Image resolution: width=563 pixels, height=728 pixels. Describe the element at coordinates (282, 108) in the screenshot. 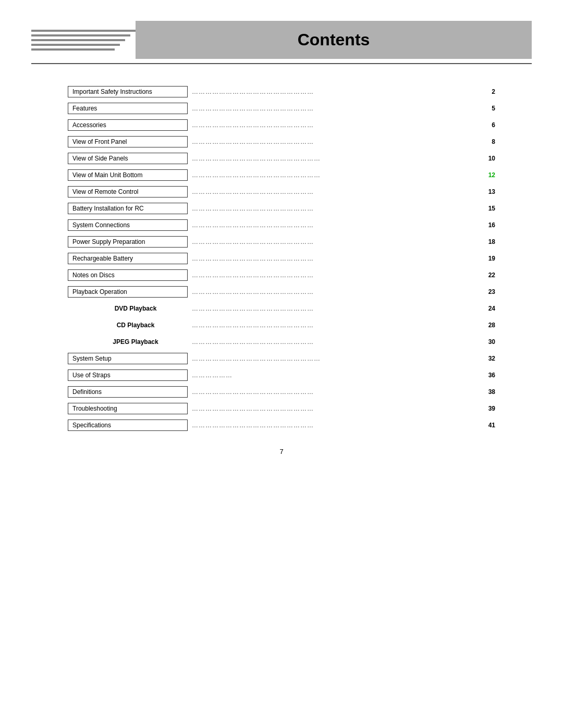

I see `toc-row: Features………………………………………………5` at that location.